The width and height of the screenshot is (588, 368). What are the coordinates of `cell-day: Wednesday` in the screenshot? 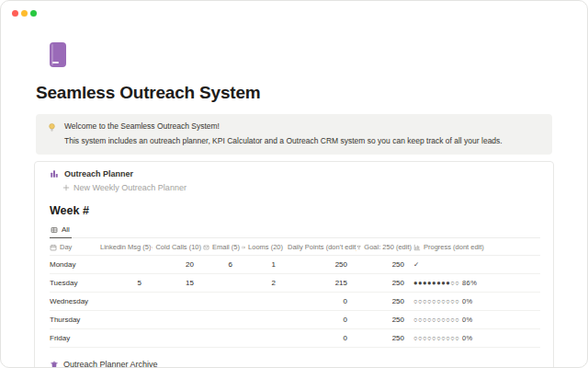 It's located at (74, 302).